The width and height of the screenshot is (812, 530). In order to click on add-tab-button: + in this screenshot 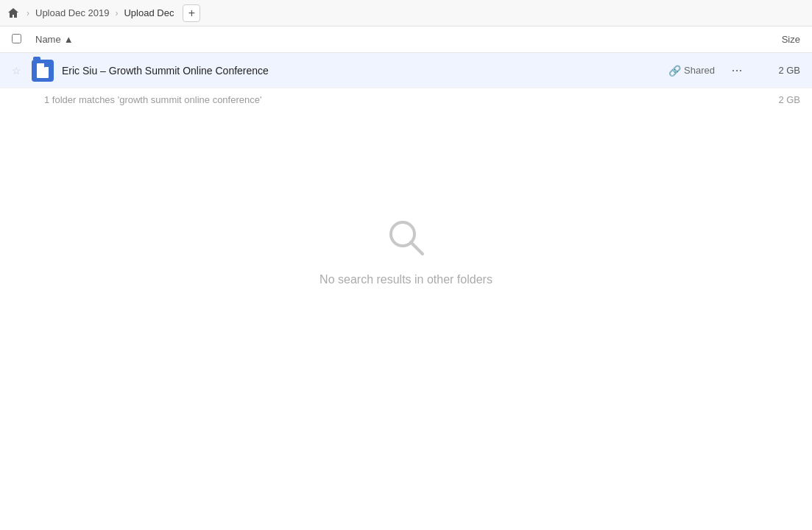, I will do `click(191, 13)`.